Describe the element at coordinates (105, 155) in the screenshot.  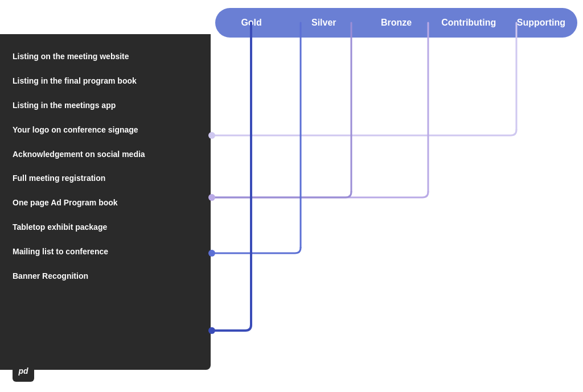
I see `feature-item-5: Acknowledgement on social media` at that location.